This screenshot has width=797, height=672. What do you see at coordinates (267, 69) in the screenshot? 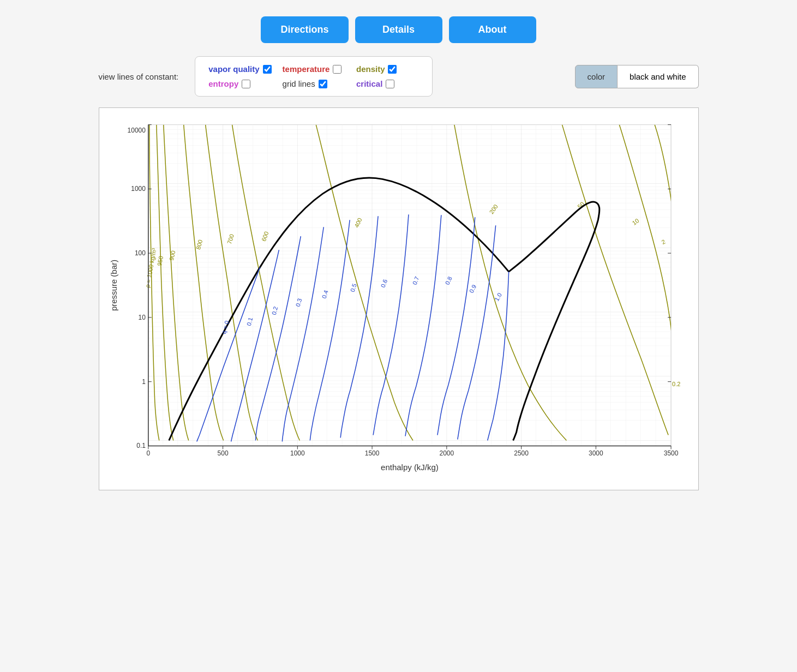
I see `vapor-quality-checkbox` at bounding box center [267, 69].